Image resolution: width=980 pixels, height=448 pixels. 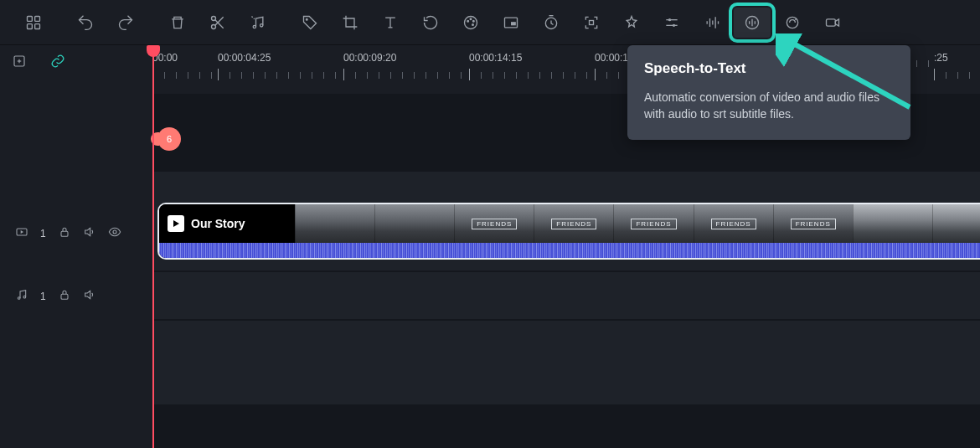 I want to click on ruler-timestamp: 00:00:14:15, so click(x=532, y=58).